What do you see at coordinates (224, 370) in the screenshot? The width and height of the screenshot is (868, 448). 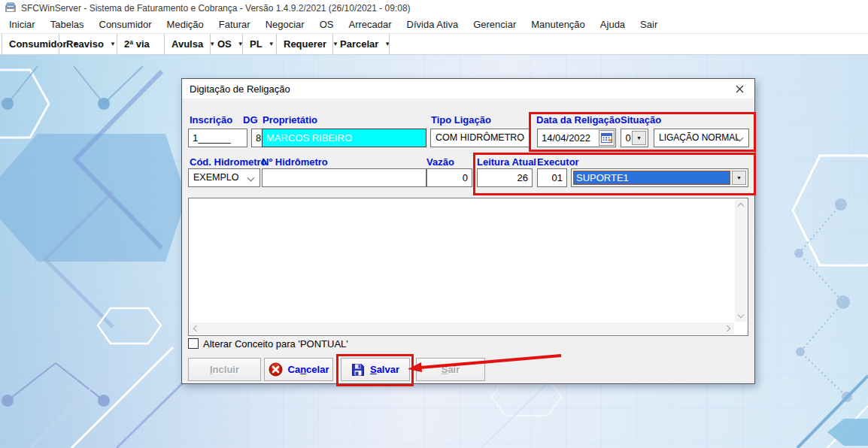 I see `incluir-button: Incluir` at bounding box center [224, 370].